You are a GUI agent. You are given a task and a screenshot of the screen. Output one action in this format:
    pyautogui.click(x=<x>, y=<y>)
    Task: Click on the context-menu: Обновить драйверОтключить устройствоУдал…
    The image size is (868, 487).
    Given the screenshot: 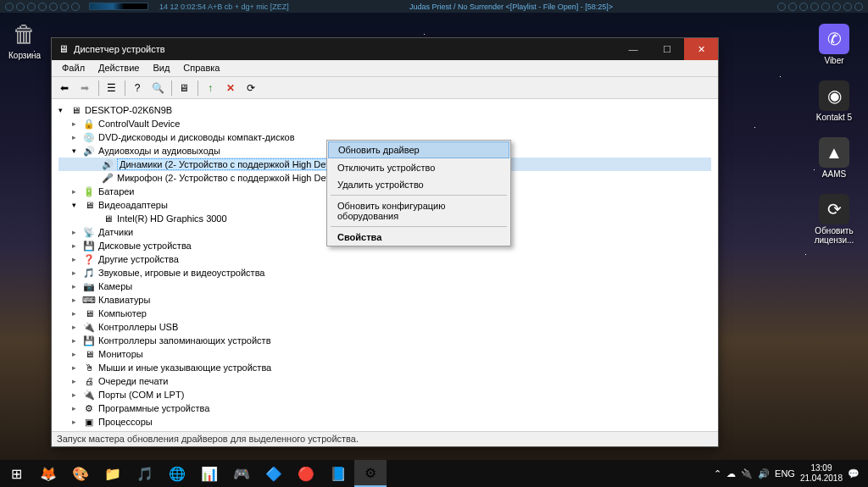 What is the action you would take?
    pyautogui.click(x=419, y=193)
    